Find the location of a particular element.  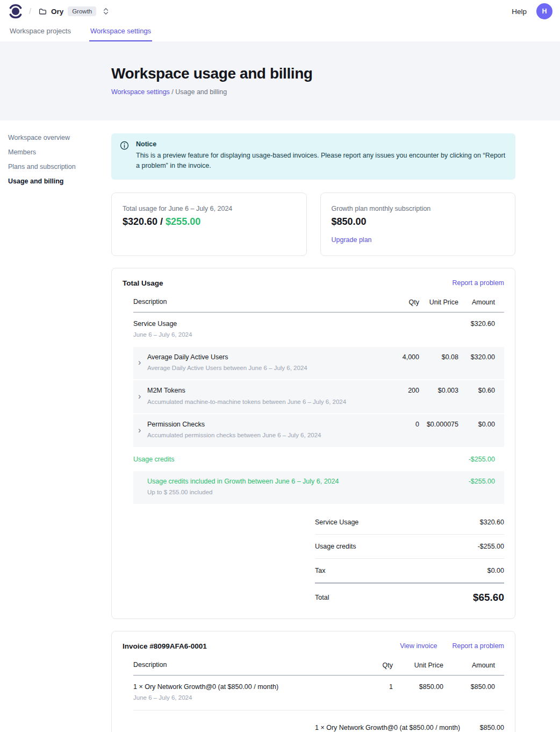

report-problem-link-usage: Report a problem is located at coordinates (478, 283).